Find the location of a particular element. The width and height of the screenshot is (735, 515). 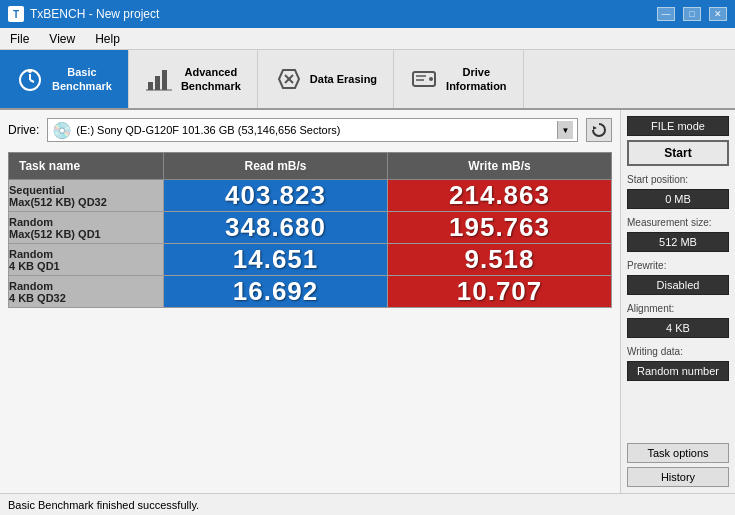

menu-file: File is located at coordinates (20, 39).